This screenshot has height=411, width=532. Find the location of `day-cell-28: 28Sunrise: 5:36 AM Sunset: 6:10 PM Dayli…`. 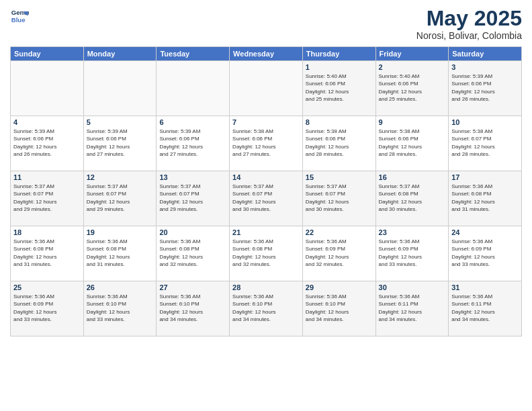

day-cell-28: 28Sunrise: 5:36 AM Sunset: 6:10 PM Dayli… is located at coordinates (266, 309).